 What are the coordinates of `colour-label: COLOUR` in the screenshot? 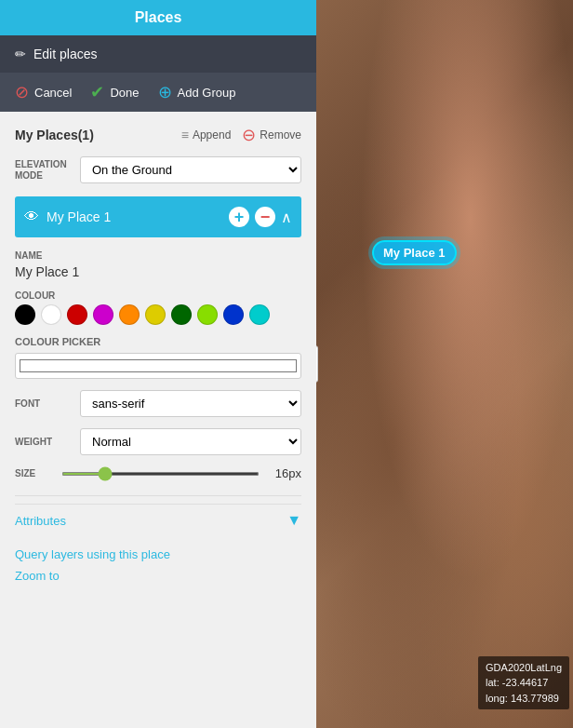 It's located at (158, 296).